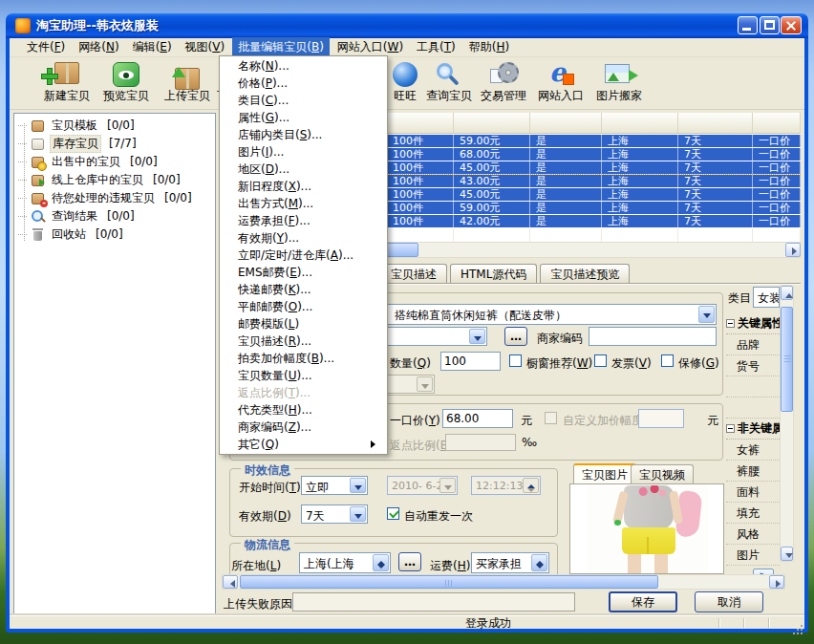 The image size is (814, 644). What do you see at coordinates (787, 359) in the screenshot?
I see `form-v-scroll-thumb` at bounding box center [787, 359].